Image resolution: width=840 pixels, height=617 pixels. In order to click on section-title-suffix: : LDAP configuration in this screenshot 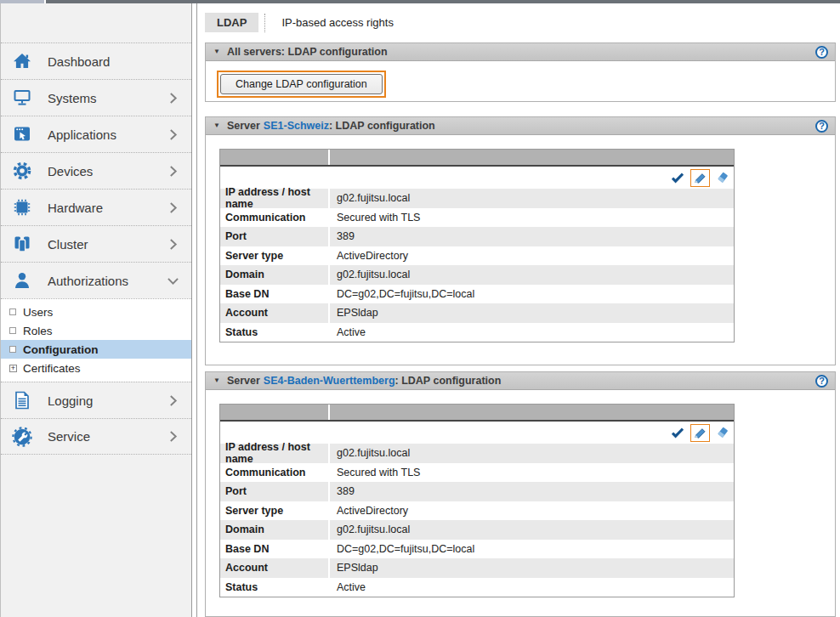, I will do `click(383, 126)`.